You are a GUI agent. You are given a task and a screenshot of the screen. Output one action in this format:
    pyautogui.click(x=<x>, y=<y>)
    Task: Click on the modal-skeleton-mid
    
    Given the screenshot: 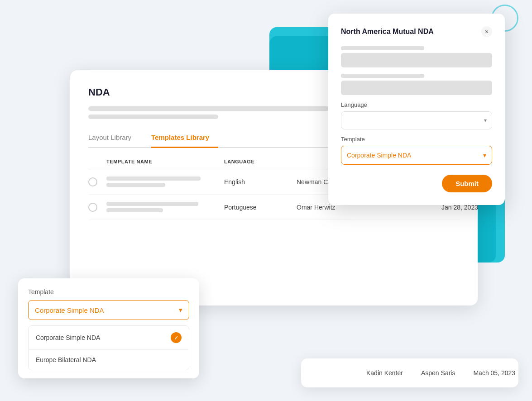 What is the action you would take?
    pyautogui.click(x=417, y=84)
    